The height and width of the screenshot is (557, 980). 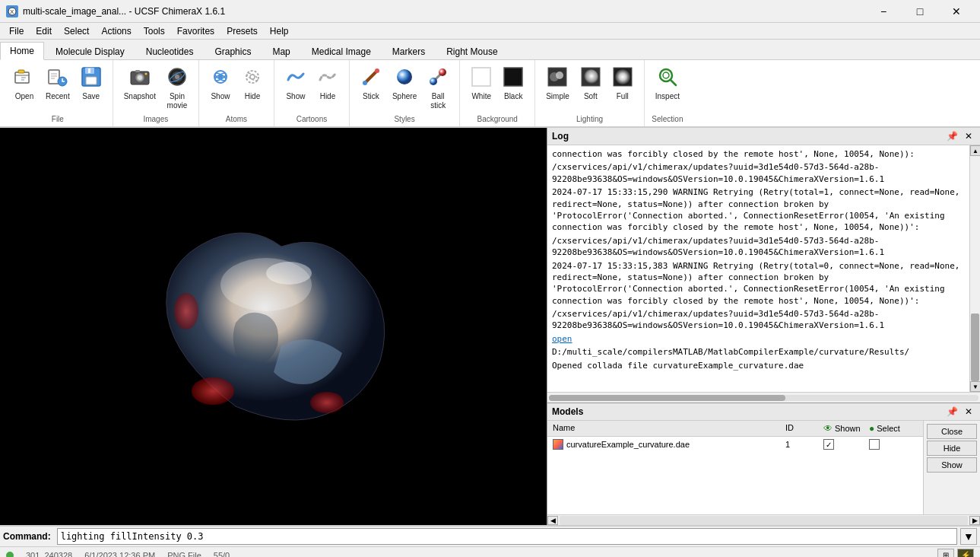 What do you see at coordinates (960, 412) in the screenshot?
I see `models-header-controls: 📌 ✕` at bounding box center [960, 412].